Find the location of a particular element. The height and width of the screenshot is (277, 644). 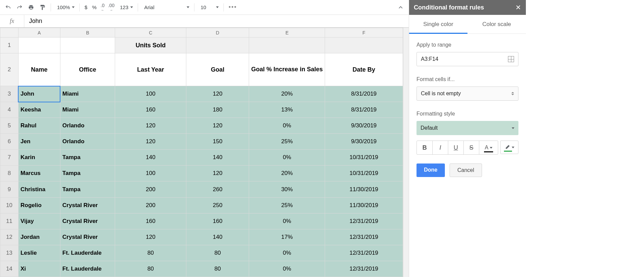

more-toolbar-button: ••• is located at coordinates (233, 7).